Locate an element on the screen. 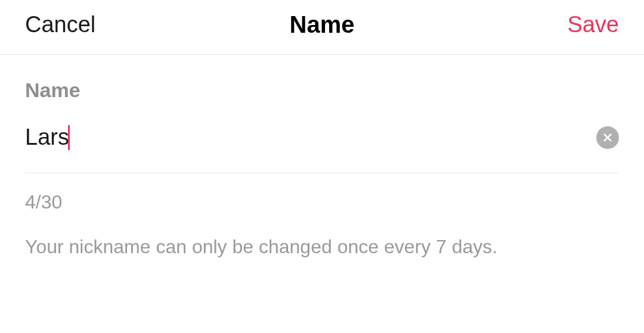 The width and height of the screenshot is (644, 333). clear-button is located at coordinates (608, 138).